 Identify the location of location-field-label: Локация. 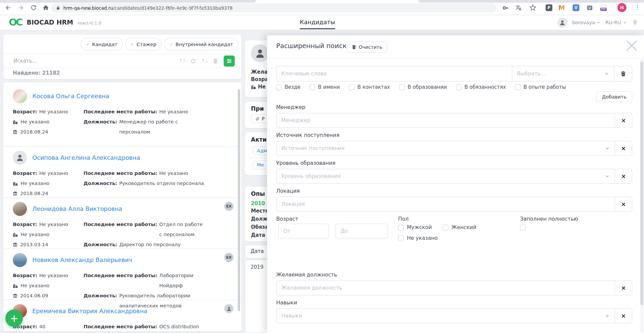
(454, 191).